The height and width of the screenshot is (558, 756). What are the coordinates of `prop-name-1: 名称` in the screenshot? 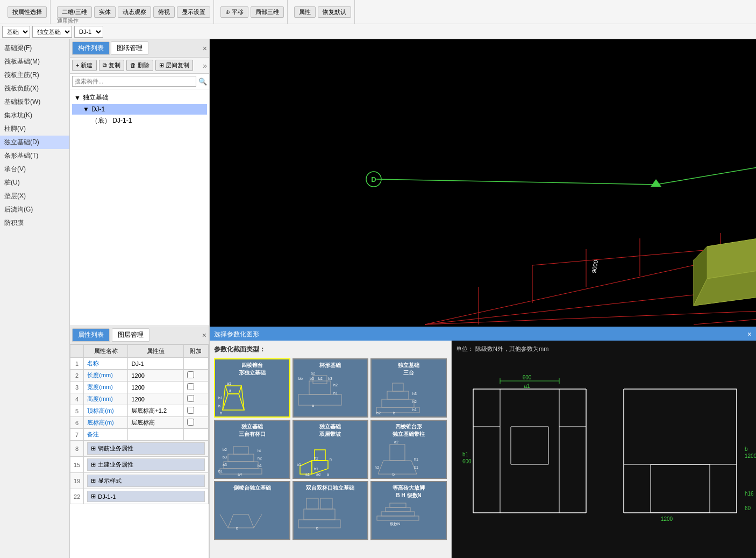 It's located at (106, 364).